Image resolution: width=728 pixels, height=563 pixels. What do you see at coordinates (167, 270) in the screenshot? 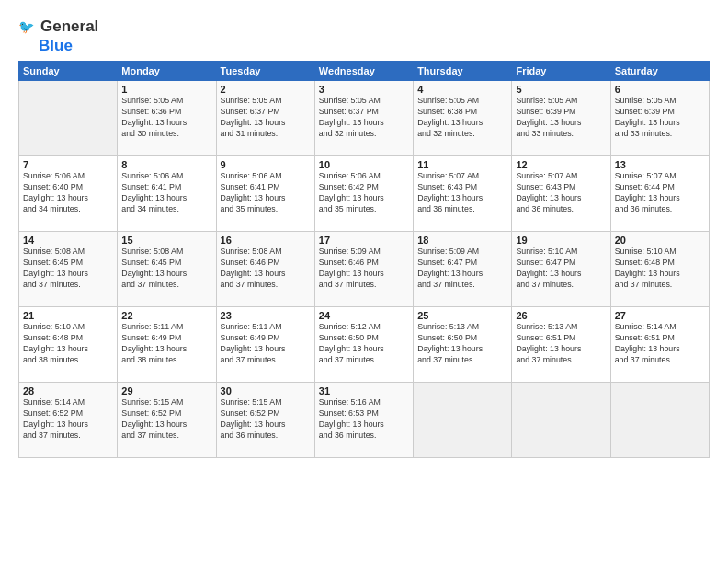
I see `calendar-cell: 15Sunrise: 5:08 AM Sunset: 6:45 PM Dayli…` at bounding box center [167, 270].